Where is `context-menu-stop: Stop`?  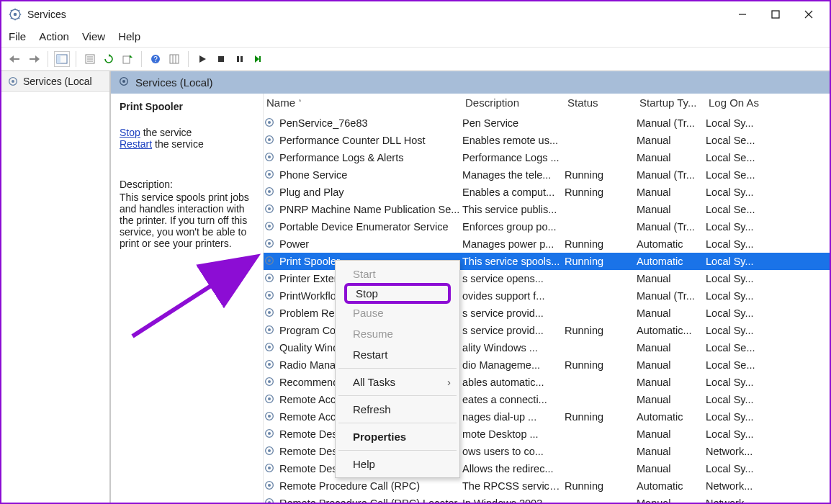
context-menu-stop: Stop is located at coordinates (397, 294).